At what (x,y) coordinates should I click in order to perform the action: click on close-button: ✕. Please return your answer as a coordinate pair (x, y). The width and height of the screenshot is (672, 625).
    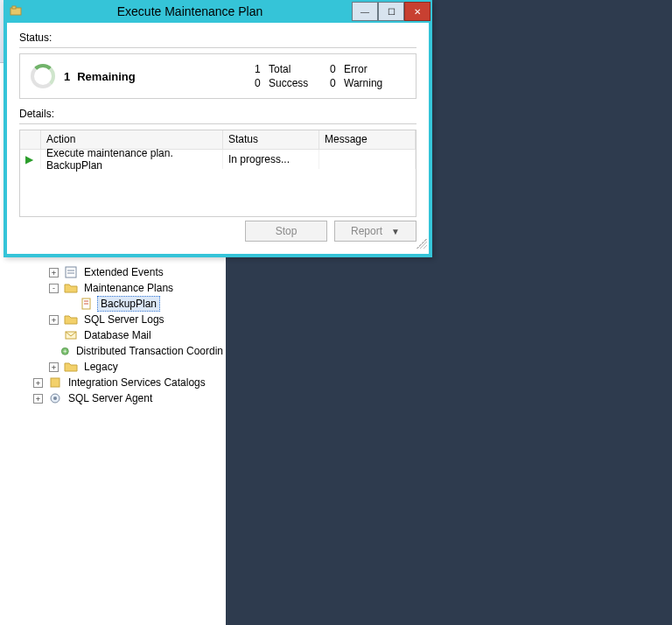
    Looking at the image, I should click on (417, 11).